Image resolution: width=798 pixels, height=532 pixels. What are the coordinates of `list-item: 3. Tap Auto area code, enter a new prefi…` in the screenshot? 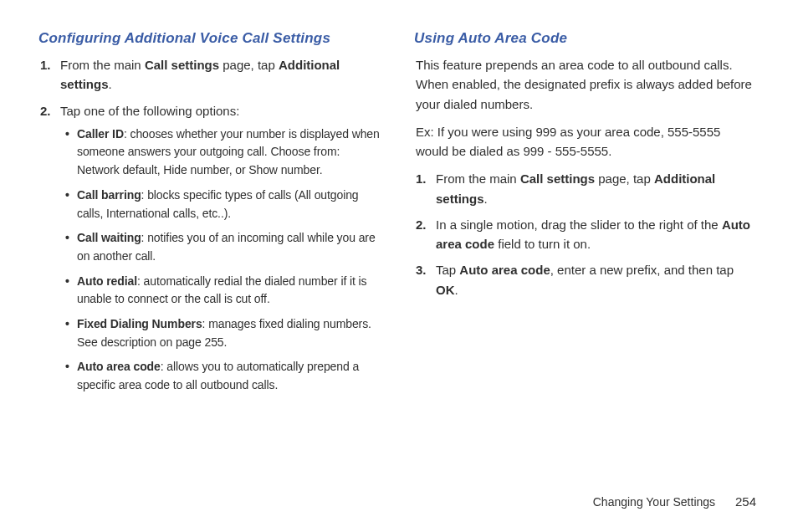 It's located at (596, 279).